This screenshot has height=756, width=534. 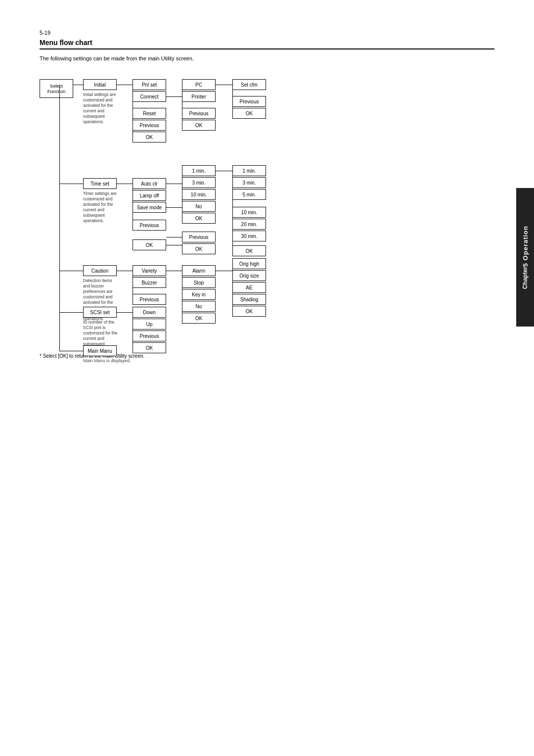 I want to click on ok-scsi: OK, so click(x=149, y=348).